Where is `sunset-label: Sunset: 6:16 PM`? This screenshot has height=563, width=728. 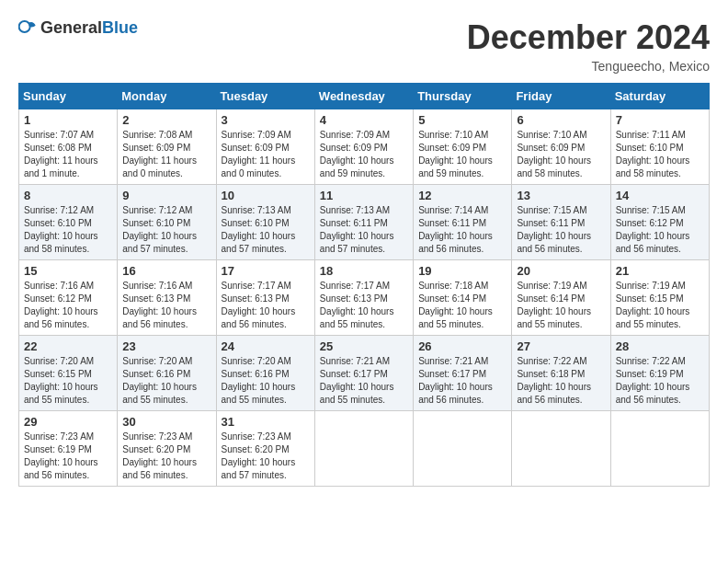 sunset-label: Sunset: 6:16 PM is located at coordinates (256, 373).